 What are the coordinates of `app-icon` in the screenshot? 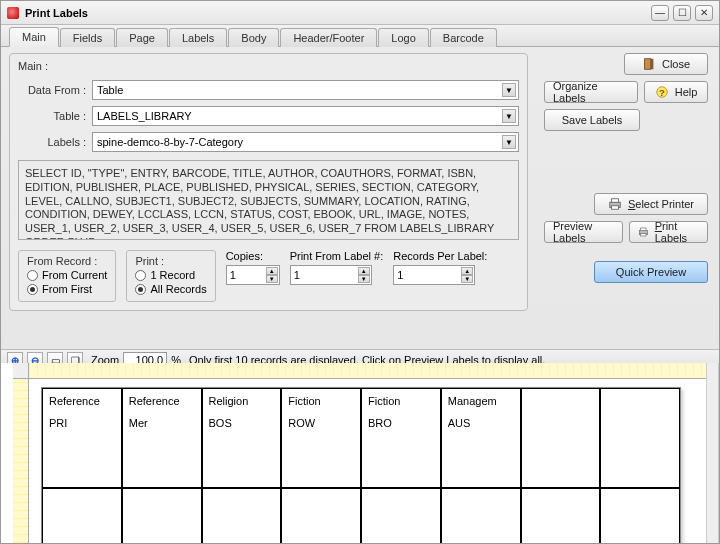 It's located at (13, 13).